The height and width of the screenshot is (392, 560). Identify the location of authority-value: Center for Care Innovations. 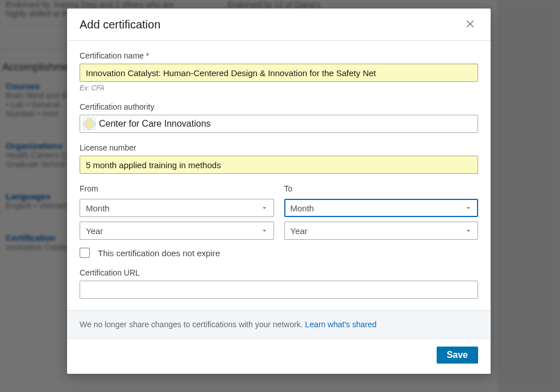
(155, 124).